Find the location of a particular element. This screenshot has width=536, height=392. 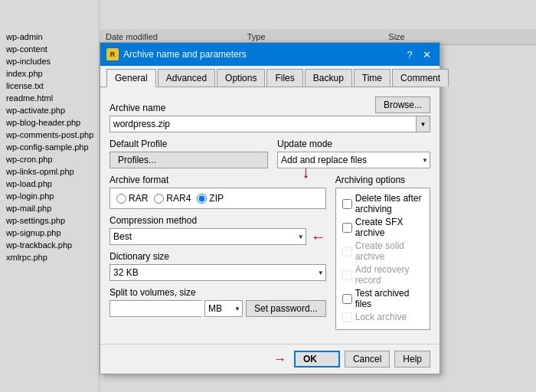

compression-label: Compression method is located at coordinates (217, 220).